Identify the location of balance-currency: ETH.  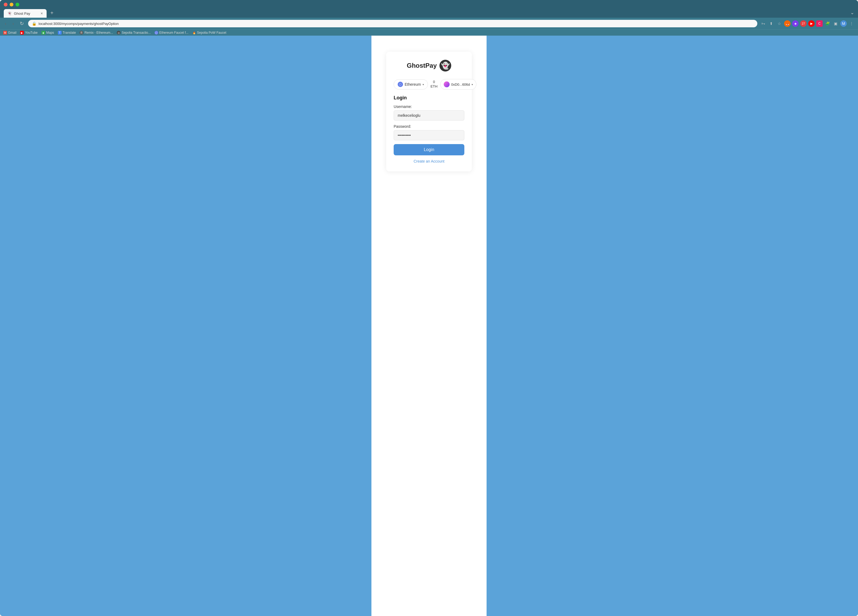
(434, 87).